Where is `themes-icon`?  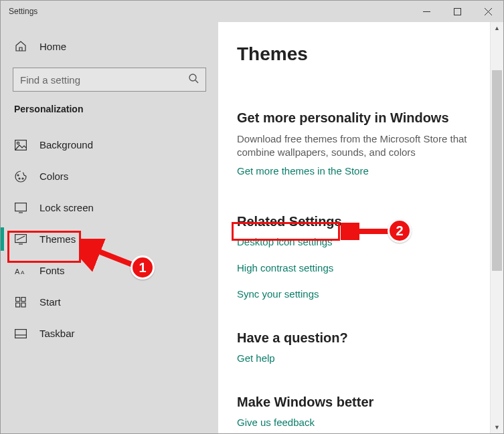
themes-icon is located at coordinates (21, 239).